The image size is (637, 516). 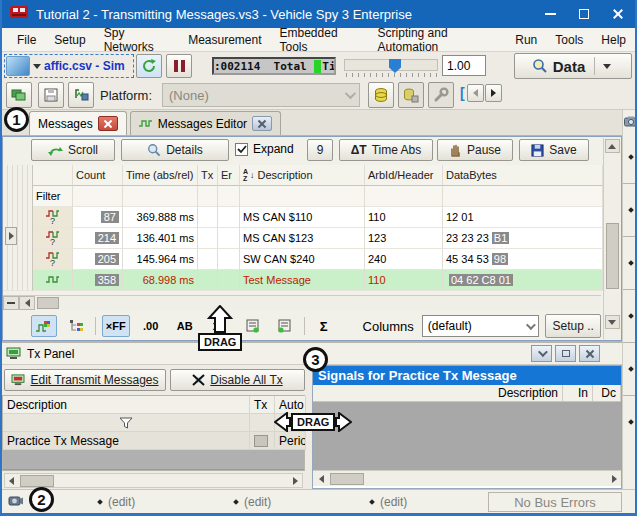 I want to click on collapse-button, so click(x=11, y=303).